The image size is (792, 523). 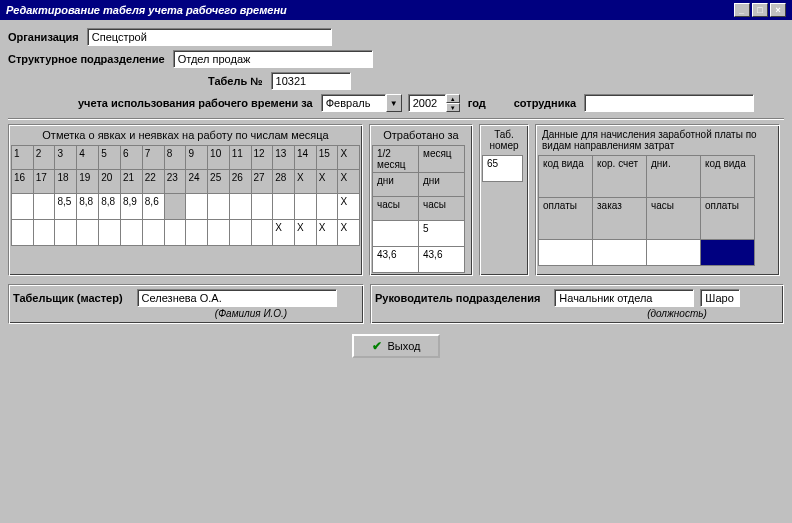 What do you see at coordinates (23, 158) in the screenshot?
I see `attendance-cell: 1` at bounding box center [23, 158].